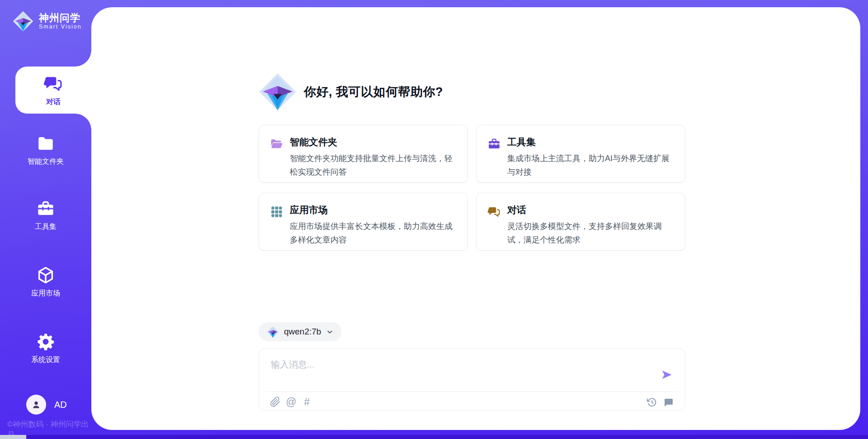 The image size is (868, 439). What do you see at coordinates (590, 142) in the screenshot?
I see `card-title: 工具集` at bounding box center [590, 142].